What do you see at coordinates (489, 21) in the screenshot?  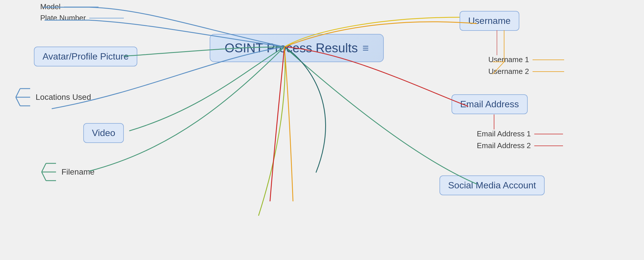 I see `username-label: Username` at bounding box center [489, 21].